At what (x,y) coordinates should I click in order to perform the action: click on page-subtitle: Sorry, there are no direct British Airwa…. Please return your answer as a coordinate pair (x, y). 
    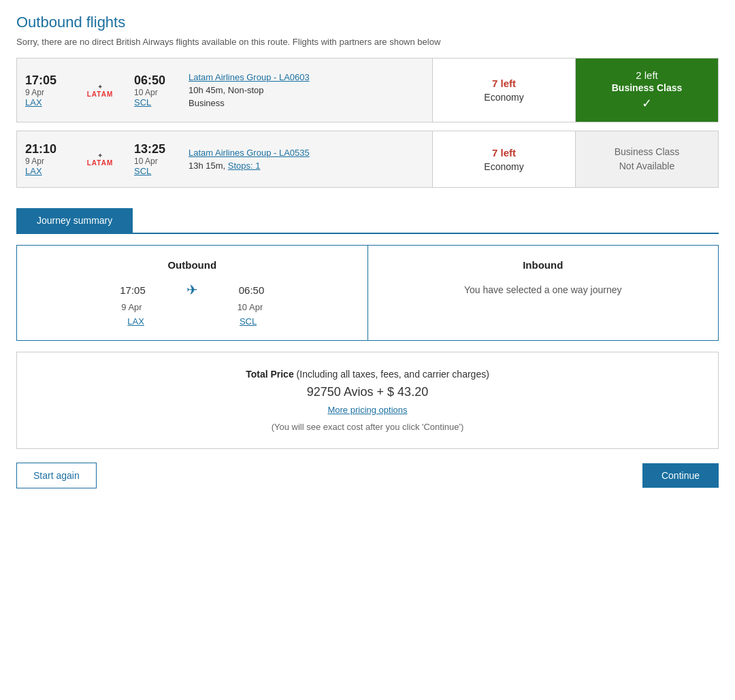
    Looking at the image, I should click on (368, 42).